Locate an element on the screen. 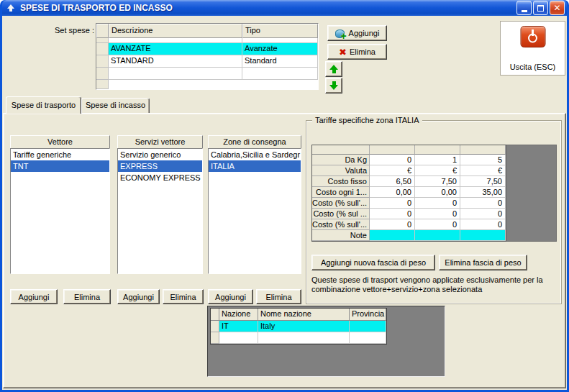 The image size is (569, 392). servizi-header: Servizi vettore is located at coordinates (160, 142).